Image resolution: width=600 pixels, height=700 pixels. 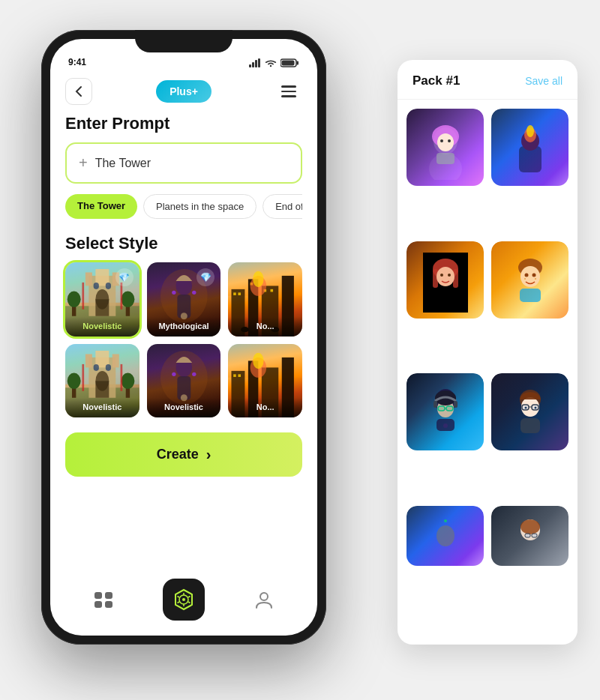 What do you see at coordinates (79, 91) in the screenshot?
I see `back-button` at bounding box center [79, 91].